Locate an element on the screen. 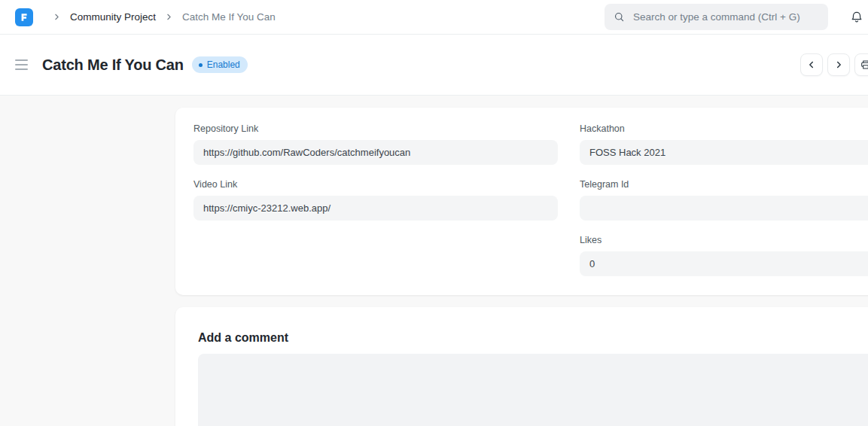 This screenshot has width=868, height=426. global-search is located at coordinates (717, 17).